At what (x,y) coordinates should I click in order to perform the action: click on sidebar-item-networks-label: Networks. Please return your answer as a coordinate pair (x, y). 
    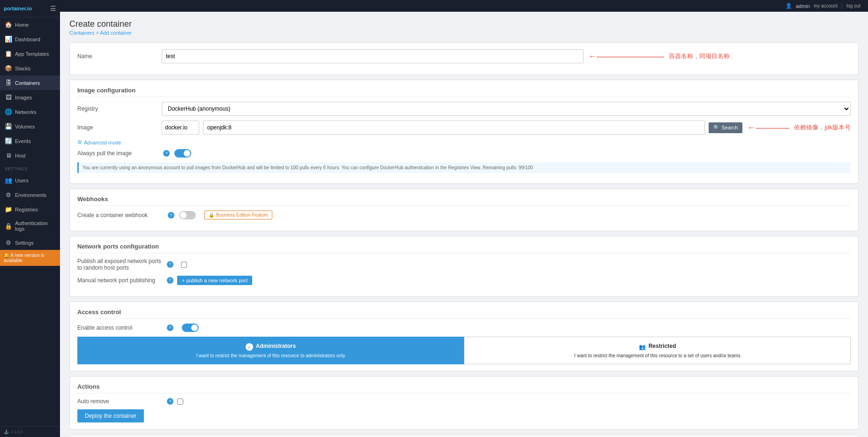
    Looking at the image, I should click on (26, 112).